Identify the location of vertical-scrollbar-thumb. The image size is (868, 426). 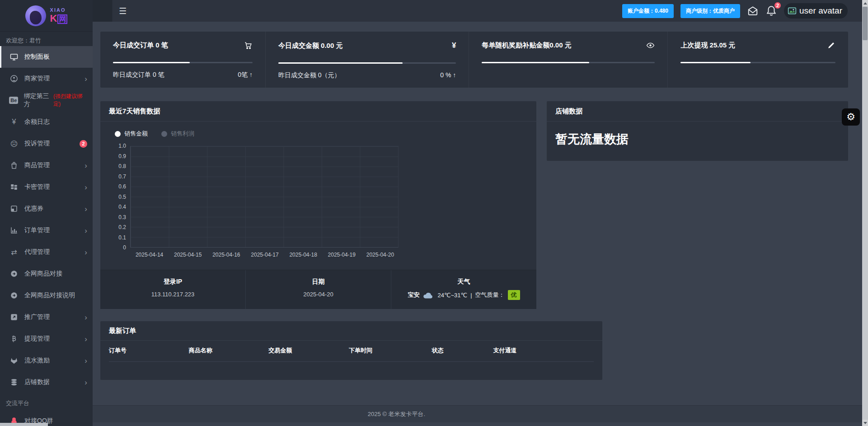
(865, 23).